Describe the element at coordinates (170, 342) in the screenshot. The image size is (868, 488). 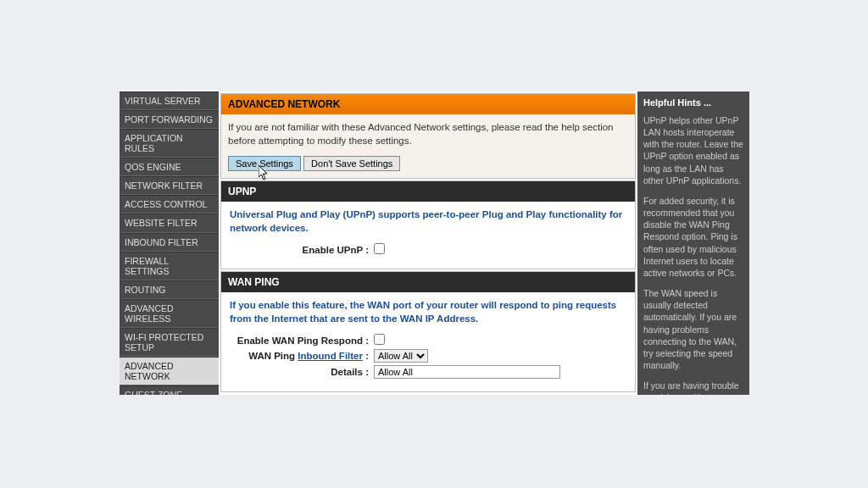
I see `sidebar-item-wifi-protected-setup: WI-FI PROTECTED SETUP` at that location.